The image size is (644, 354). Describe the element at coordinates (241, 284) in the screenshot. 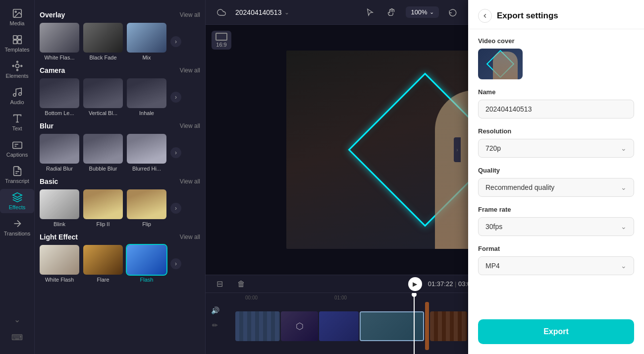

I see `delete-clip-btn: 🗑` at that location.